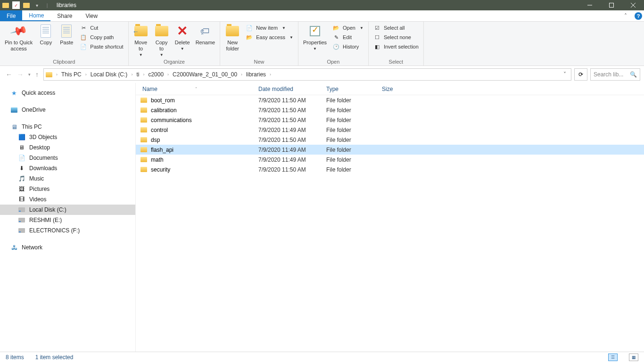 This screenshot has width=644, height=362. What do you see at coordinates (613, 357) in the screenshot?
I see `view-details-button: ☰` at bounding box center [613, 357].